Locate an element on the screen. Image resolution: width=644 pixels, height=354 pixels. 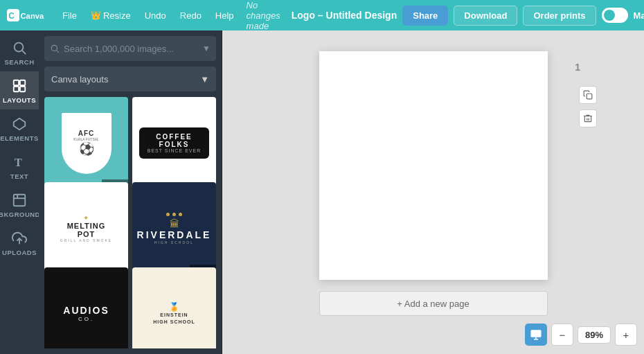
sidebar-item-layouts: LAYOUTS is located at coordinates (19, 90).